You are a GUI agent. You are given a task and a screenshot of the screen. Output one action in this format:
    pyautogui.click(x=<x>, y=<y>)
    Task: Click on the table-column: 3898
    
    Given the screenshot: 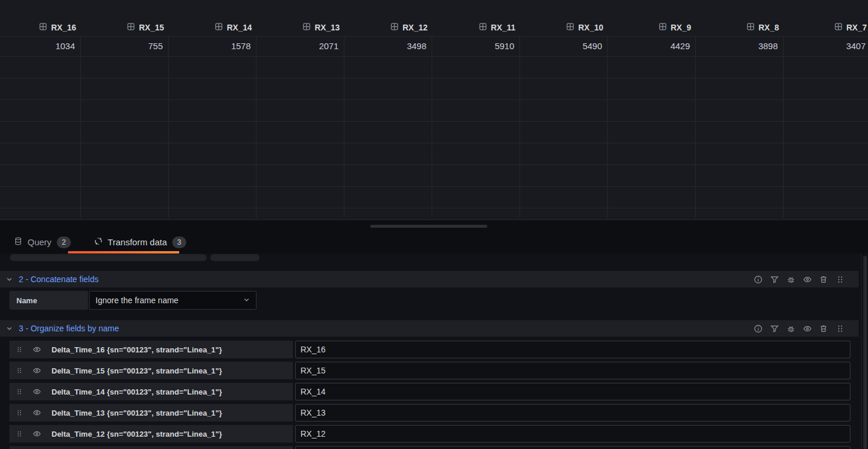 What is the action you would take?
    pyautogui.click(x=740, y=127)
    